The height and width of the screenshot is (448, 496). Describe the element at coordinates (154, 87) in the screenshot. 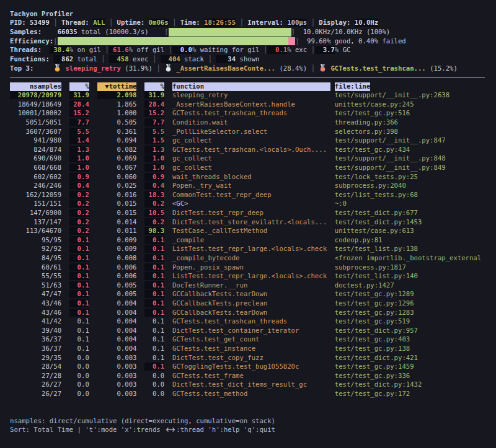

I see `col-header-cumul-pct: %` at that location.